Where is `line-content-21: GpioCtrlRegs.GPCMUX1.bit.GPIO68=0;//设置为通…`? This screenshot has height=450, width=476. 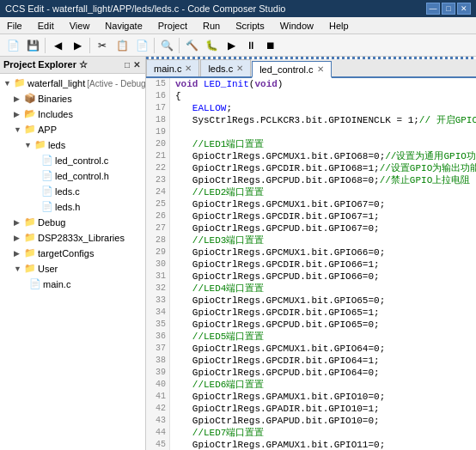 line-content-21: GpioCtrlRegs.GPCMUX1.bit.GPIO68=0;//设置为通… is located at coordinates (323, 156).